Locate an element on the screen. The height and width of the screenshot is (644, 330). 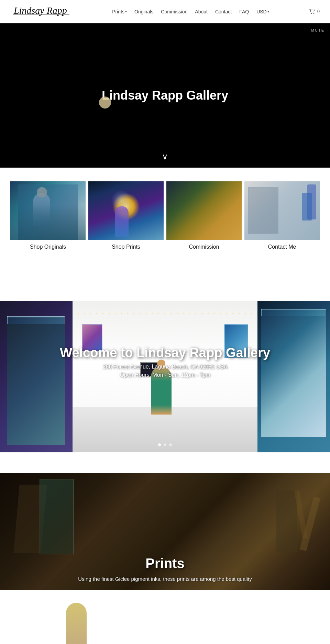
gallery-address: 266 Forest Avenue, Laguna Beach, CA 9265… is located at coordinates (165, 367).